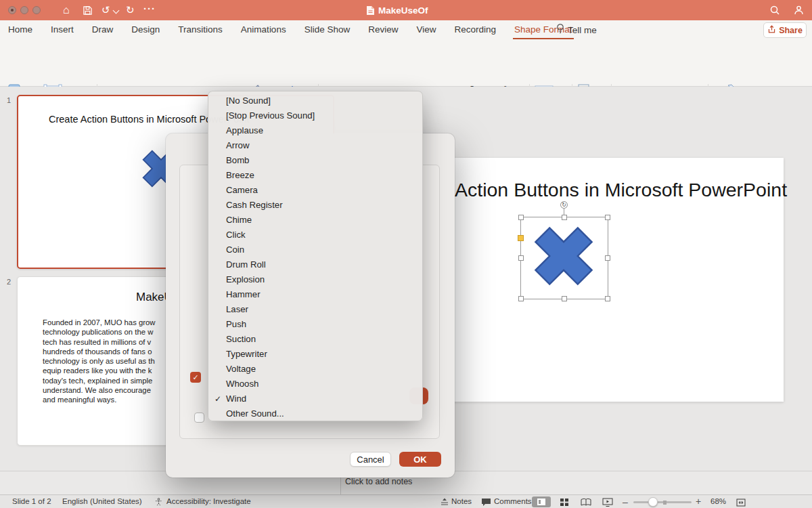 This screenshot has height=508, width=812. What do you see at coordinates (9, 100) in the screenshot?
I see `slide1-number: 1` at bounding box center [9, 100].